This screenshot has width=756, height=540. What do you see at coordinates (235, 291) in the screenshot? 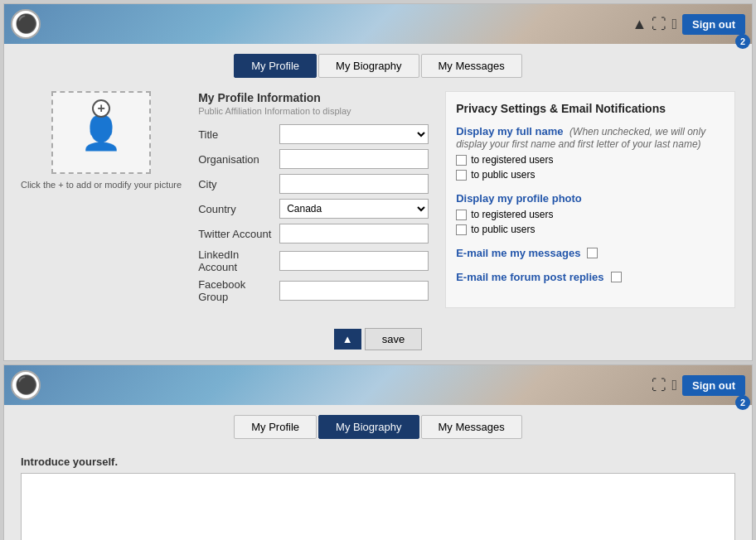
I see `facebook-label: Facebook Group` at bounding box center [235, 291].